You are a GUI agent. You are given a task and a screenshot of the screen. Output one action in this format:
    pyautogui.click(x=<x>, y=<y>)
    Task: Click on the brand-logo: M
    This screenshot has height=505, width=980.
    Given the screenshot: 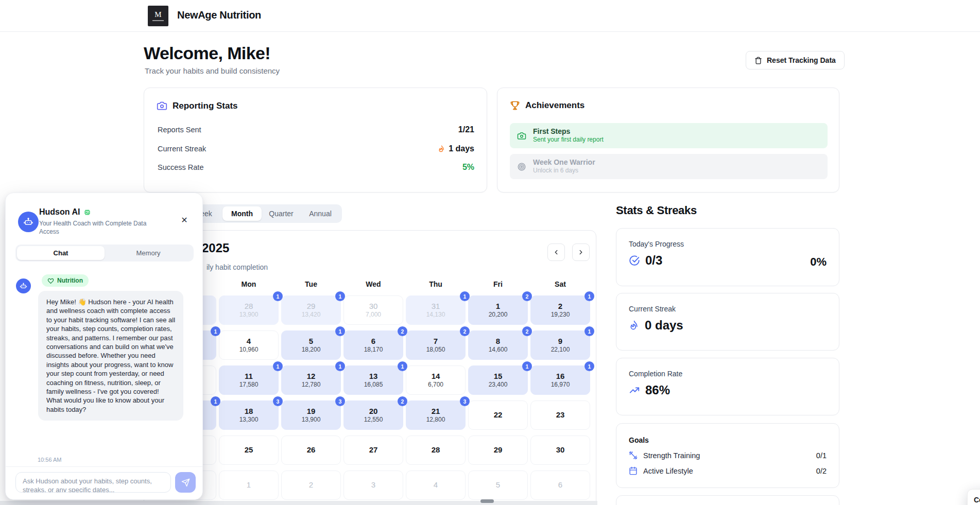 What is the action you would take?
    pyautogui.click(x=158, y=16)
    